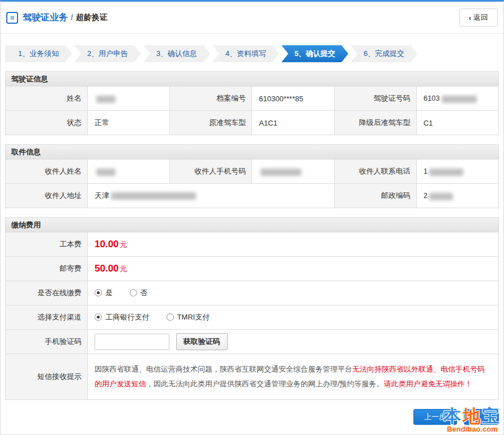 The width and height of the screenshot is (504, 435). Describe the element at coordinates (153, 196) in the screenshot. I see `redacted-recipient-address` at that location.